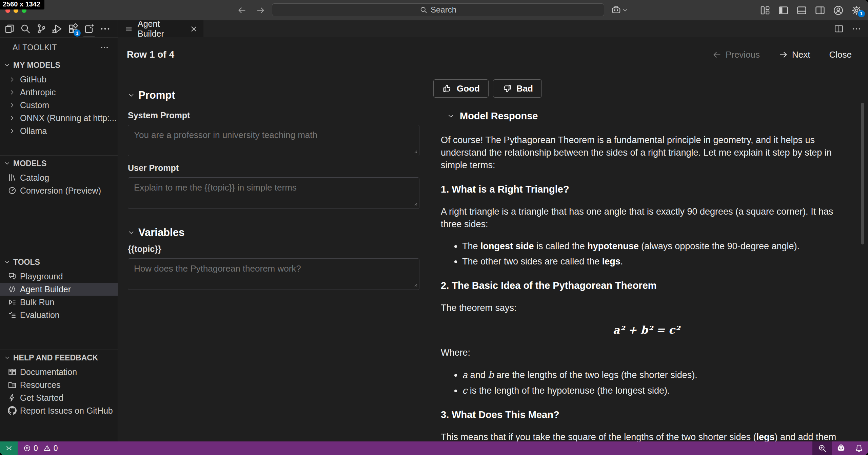  Describe the element at coordinates (743, 55) in the screenshot. I see `previous-label: Previous` at that location.